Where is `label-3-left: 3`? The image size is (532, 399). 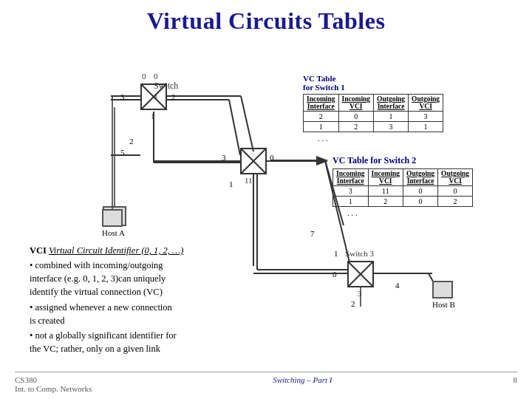
label-3-left: 3 is located at coordinates (123, 97).